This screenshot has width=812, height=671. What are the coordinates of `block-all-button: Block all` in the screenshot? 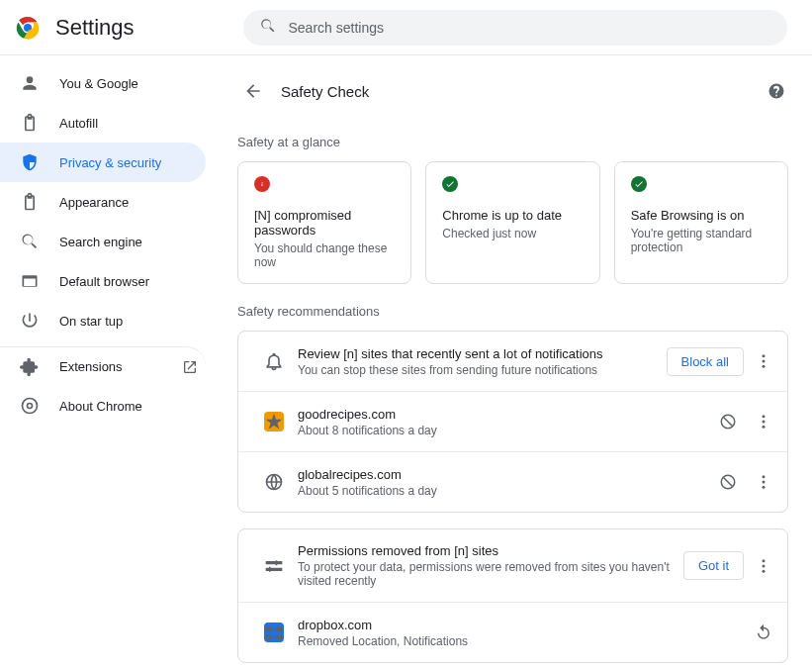 It's located at (705, 362).